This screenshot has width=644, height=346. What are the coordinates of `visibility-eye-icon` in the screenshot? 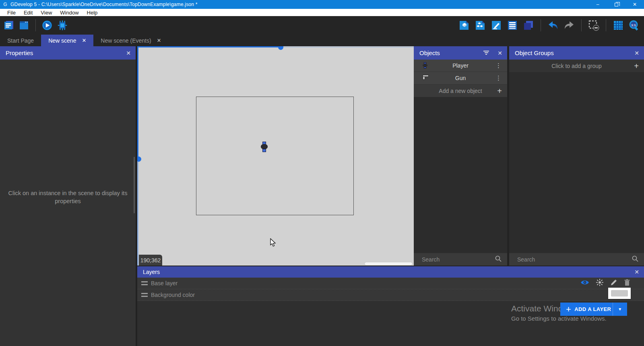 It's located at (585, 283).